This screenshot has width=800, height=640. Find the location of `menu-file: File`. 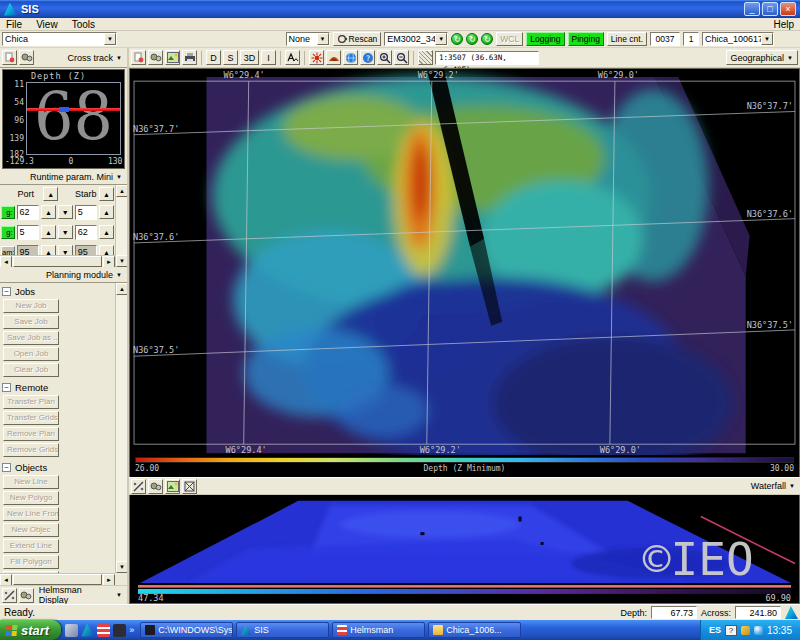

menu-file: File is located at coordinates (14, 24).